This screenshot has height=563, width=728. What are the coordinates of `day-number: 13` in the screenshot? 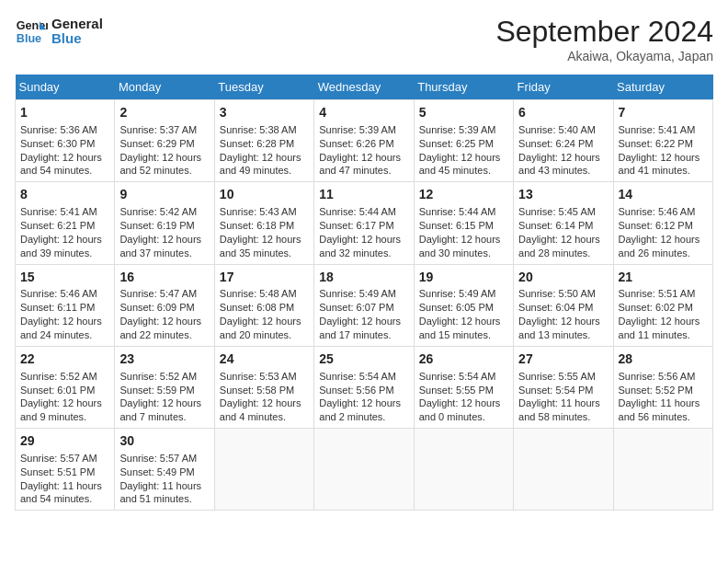 It's located at (563, 195).